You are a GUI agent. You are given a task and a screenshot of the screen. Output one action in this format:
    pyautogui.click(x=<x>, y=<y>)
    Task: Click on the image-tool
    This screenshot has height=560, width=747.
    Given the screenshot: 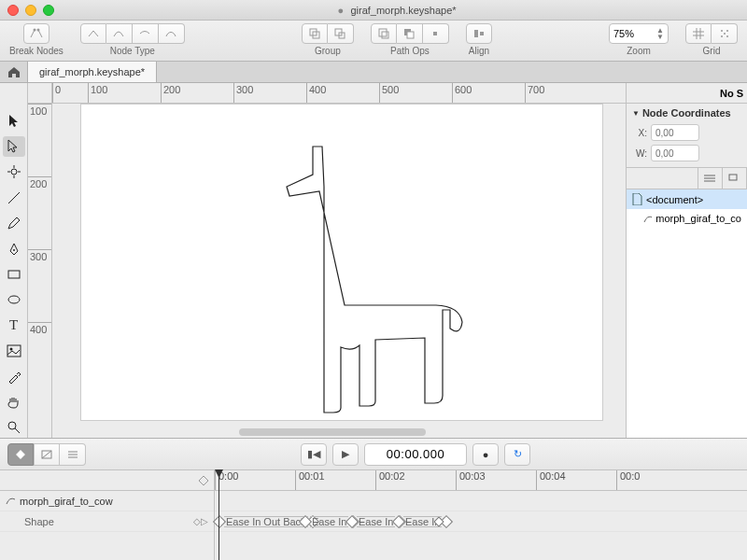 What is the action you would take?
    pyautogui.click(x=14, y=351)
    